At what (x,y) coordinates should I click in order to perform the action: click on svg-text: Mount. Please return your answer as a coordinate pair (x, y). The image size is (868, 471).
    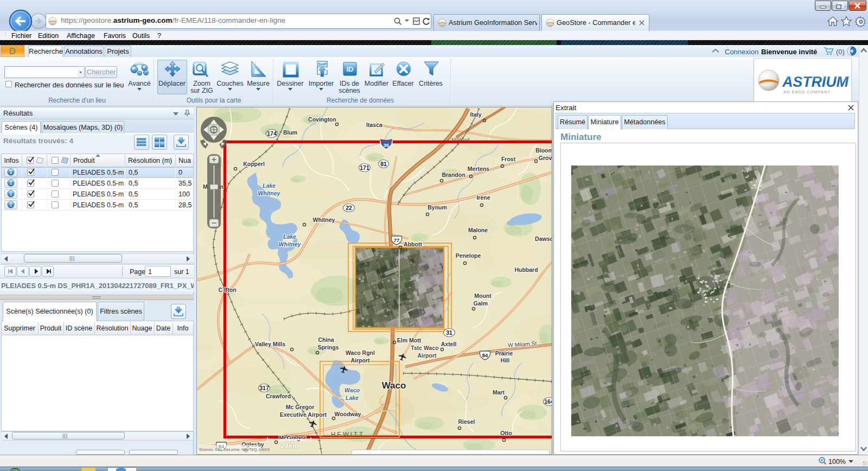
    Looking at the image, I should click on (483, 296).